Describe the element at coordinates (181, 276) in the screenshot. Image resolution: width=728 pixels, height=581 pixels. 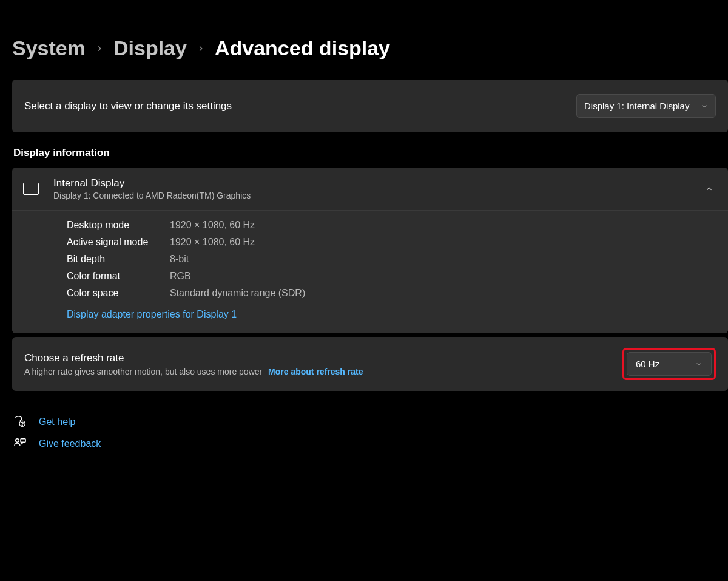
I see `info-val: RGB` at that location.